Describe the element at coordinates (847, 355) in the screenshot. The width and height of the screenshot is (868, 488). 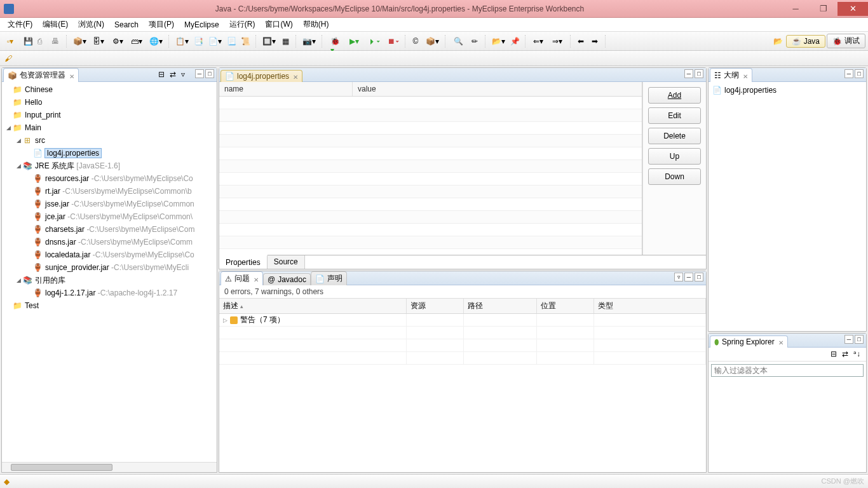
I see `link-icon: ⇄` at that location.